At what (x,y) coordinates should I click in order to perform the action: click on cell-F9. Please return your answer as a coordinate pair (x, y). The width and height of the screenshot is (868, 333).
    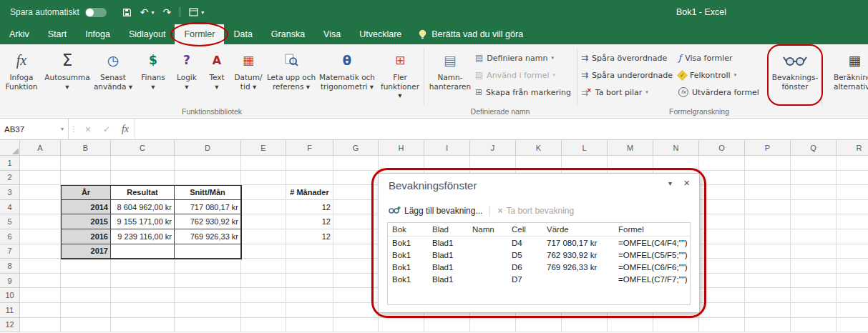
    Looking at the image, I should click on (310, 282).